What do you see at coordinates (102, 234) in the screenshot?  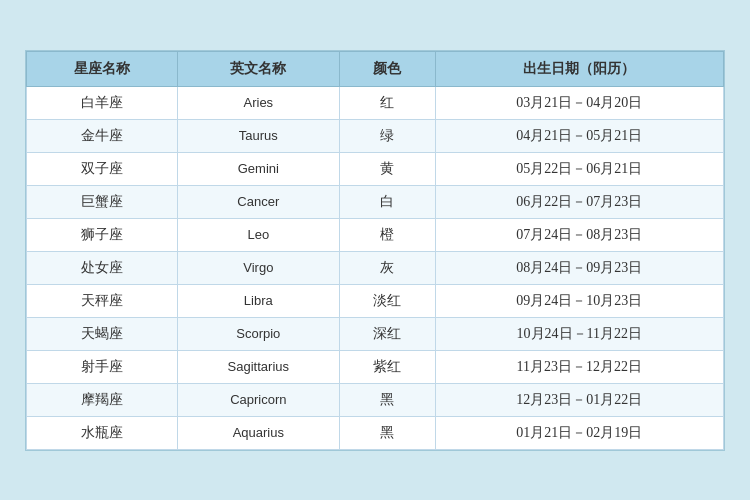 I see `cell-chinese: 狮子座` at bounding box center [102, 234].